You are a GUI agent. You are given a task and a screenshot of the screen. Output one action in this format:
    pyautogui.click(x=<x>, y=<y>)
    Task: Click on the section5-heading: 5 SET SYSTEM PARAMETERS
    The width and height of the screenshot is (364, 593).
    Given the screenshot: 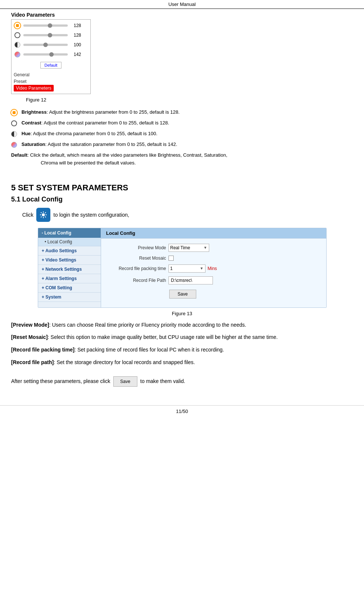 What is the action you would take?
    pyautogui.click(x=182, y=188)
    